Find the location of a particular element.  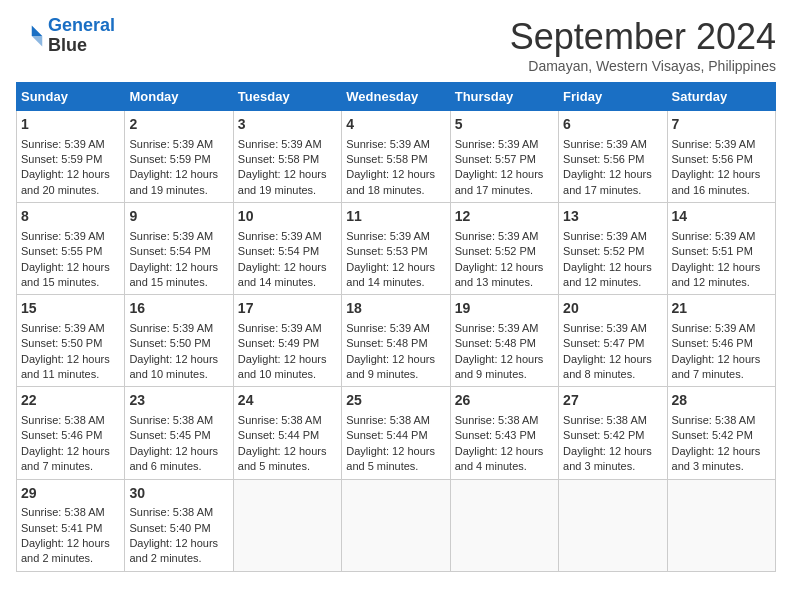

day-info-line: and 7 minutes. is located at coordinates (722, 374).